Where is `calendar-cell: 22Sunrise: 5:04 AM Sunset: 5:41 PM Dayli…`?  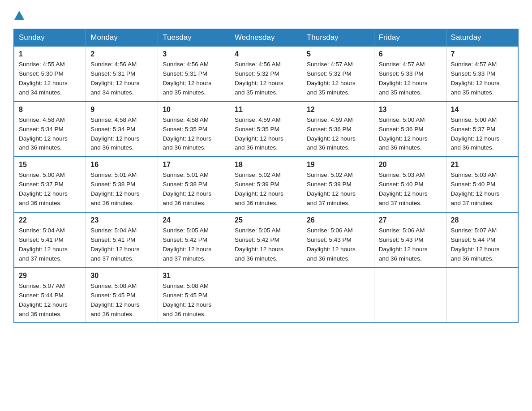 calendar-cell: 22Sunrise: 5:04 AM Sunset: 5:41 PM Dayli… is located at coordinates (50, 240).